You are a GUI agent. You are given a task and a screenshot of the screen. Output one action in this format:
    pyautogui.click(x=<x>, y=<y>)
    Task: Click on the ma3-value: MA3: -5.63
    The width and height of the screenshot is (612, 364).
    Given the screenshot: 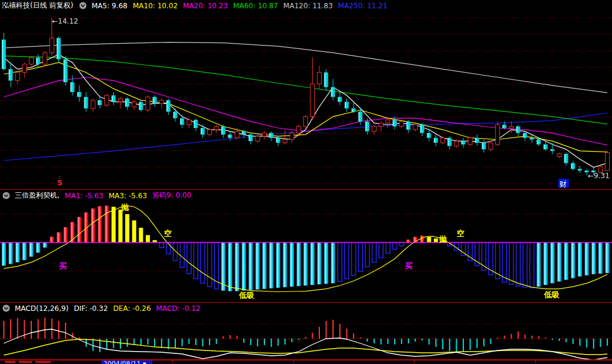 What is the action you would take?
    pyautogui.click(x=127, y=196)
    